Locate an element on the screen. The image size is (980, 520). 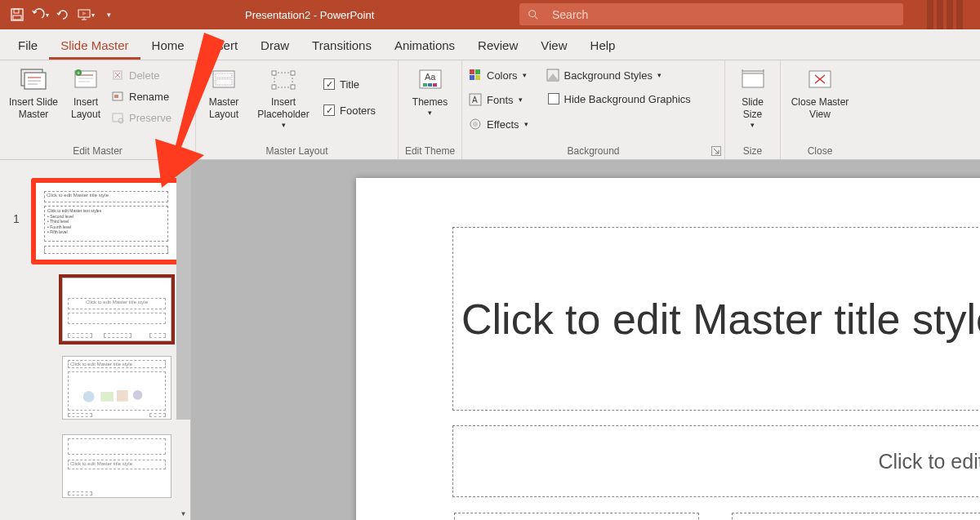
footer-placeholder is located at coordinates (856, 516).